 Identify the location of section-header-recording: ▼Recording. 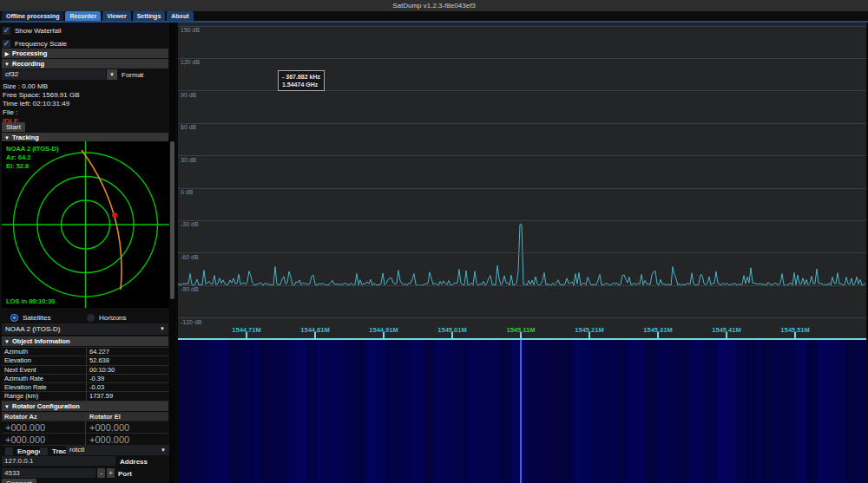
(85, 64).